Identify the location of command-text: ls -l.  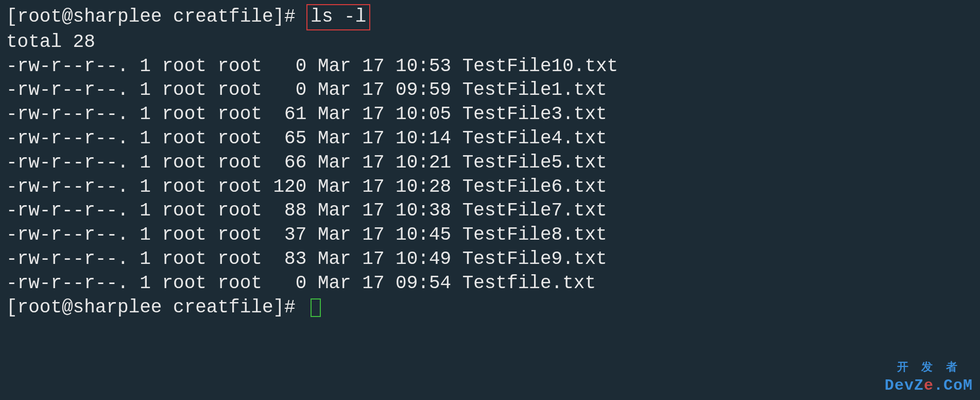
(338, 16).